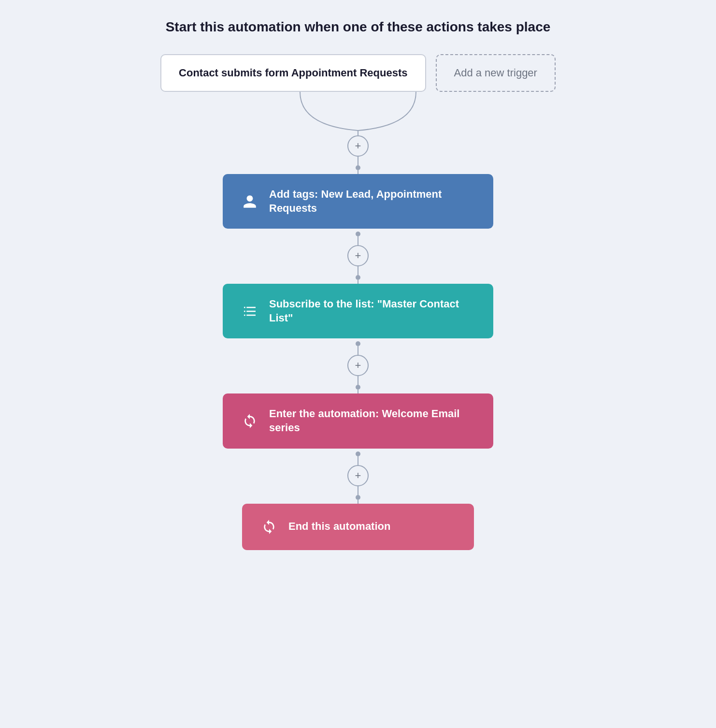  I want to click on action-add-tags-label: Add tags: New Lead, Appointment Requests, so click(372, 201).